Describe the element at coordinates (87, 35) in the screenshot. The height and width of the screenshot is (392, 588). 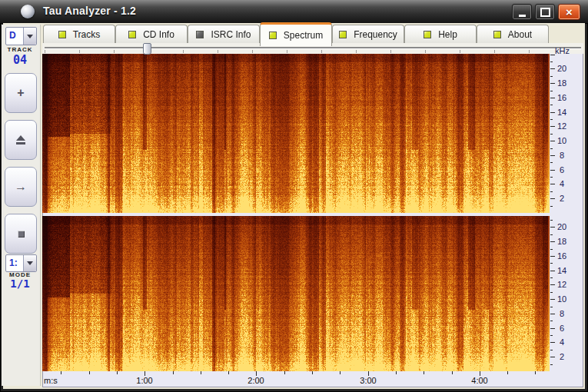
I see `tab-label: Tracks` at that location.